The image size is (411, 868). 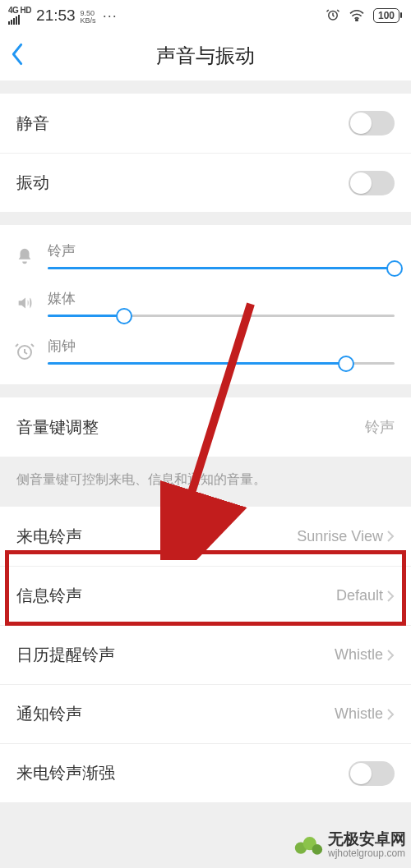 What do you see at coordinates (380, 427) in the screenshot?
I see `volume-key-value: 铃声` at bounding box center [380, 427].